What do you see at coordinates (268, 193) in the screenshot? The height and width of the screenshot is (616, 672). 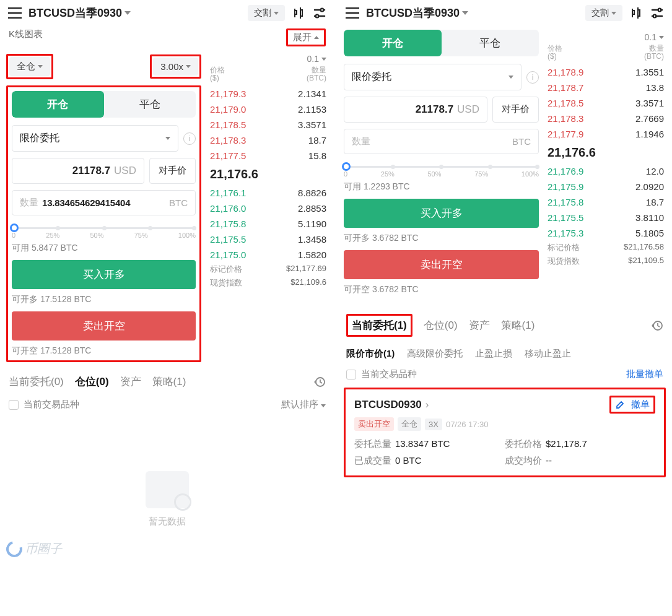 I see `bid-row: 21,176.18.8826` at bounding box center [268, 193].